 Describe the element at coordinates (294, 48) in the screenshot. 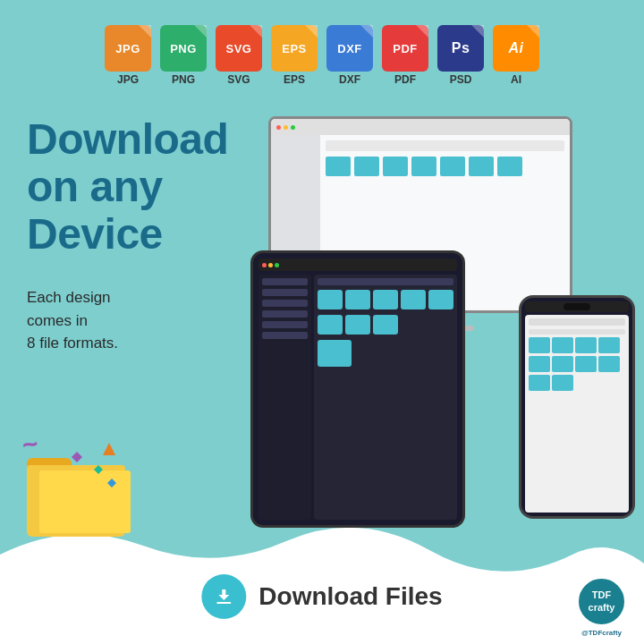

I see `eps-icon-shape: EPS` at that location.